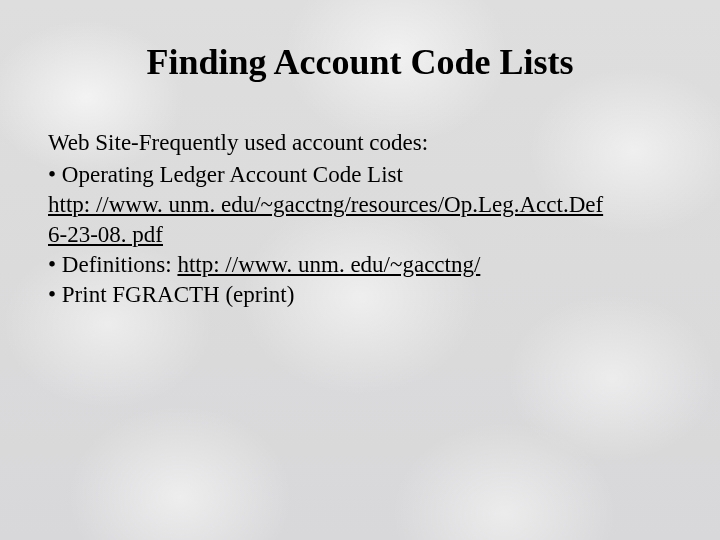 This screenshot has width=720, height=540. What do you see at coordinates (328, 264) in the screenshot?
I see `link-gacctng-home: http: //www. unm. edu/~gacctng/` at bounding box center [328, 264].